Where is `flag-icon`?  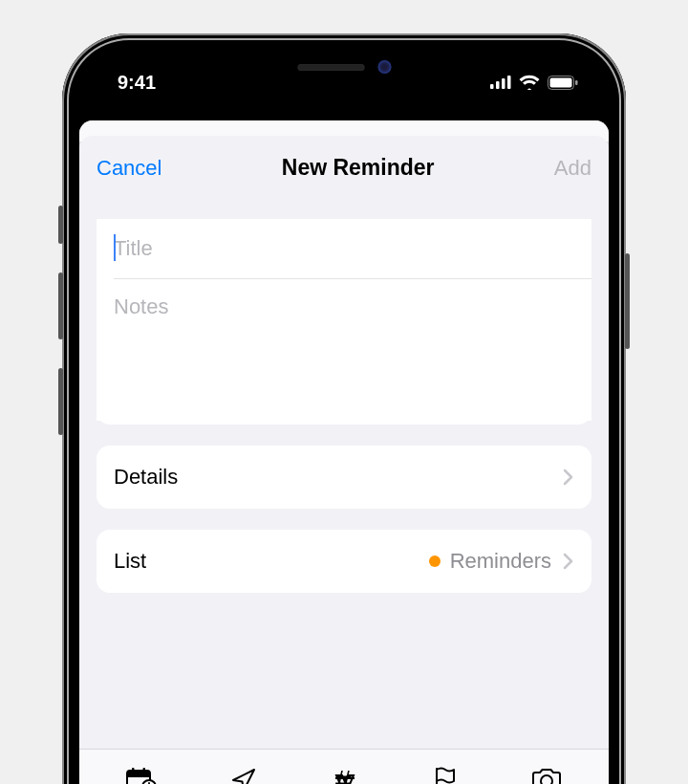 flag-icon is located at coordinates (445, 775).